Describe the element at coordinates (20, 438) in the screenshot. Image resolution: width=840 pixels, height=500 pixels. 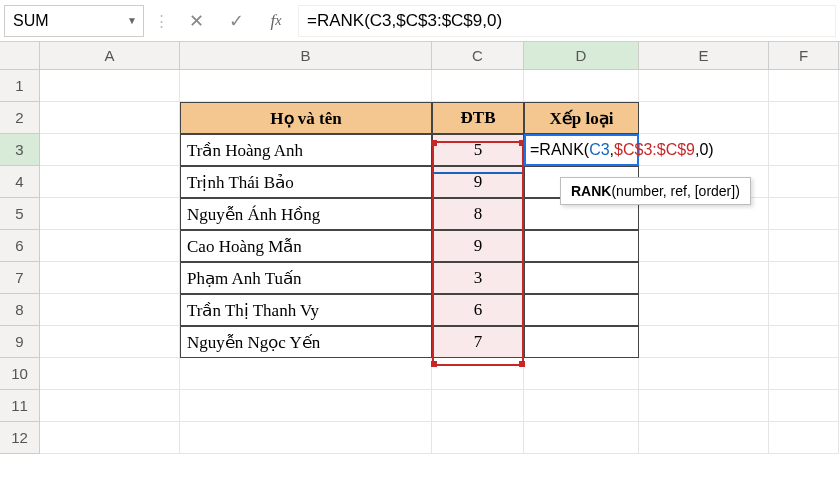
I see `row-header-12: 12` at that location.